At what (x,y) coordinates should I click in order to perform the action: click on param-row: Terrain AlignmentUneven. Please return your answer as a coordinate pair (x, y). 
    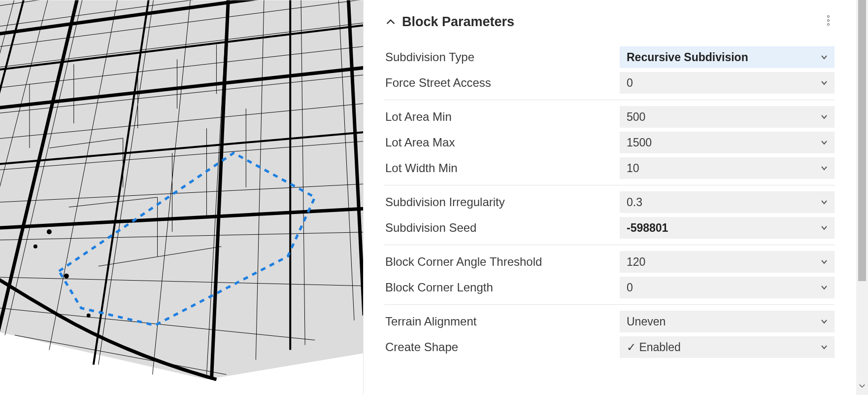
    Looking at the image, I should click on (609, 322).